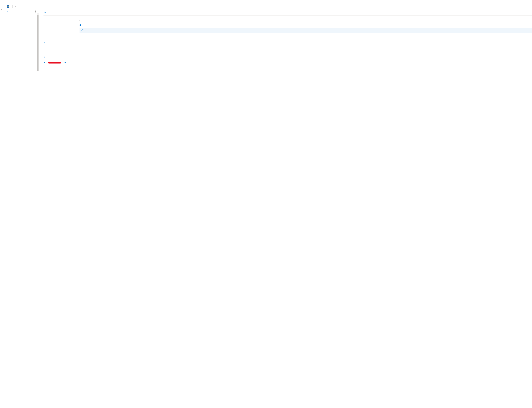 The height and width of the screenshot is (408, 532). I want to click on info-icon, so click(82, 31).